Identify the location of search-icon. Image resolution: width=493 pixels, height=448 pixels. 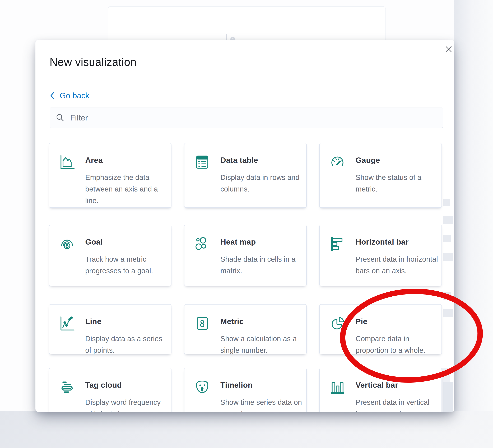
(60, 118).